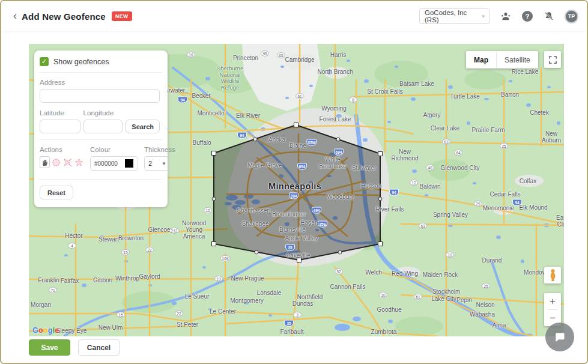 The width and height of the screenshot is (588, 364). I want to click on draw-circle-icon, so click(56, 162).